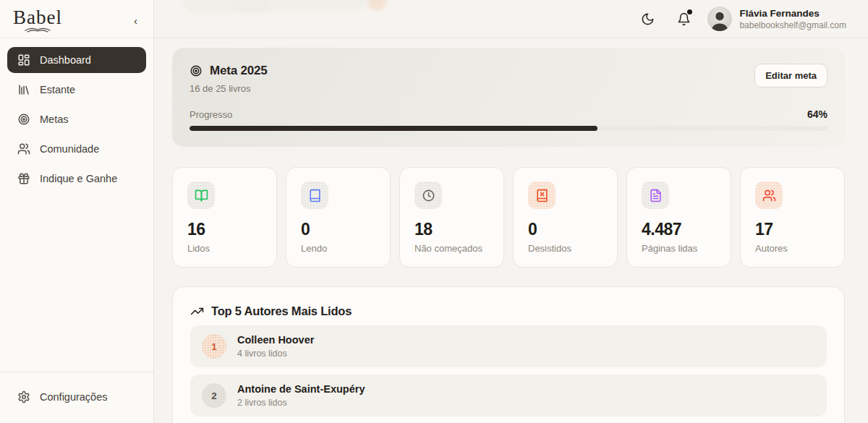 This screenshot has height=423, width=868. Describe the element at coordinates (224, 230) in the screenshot. I see `stat-value: 16` at that location.